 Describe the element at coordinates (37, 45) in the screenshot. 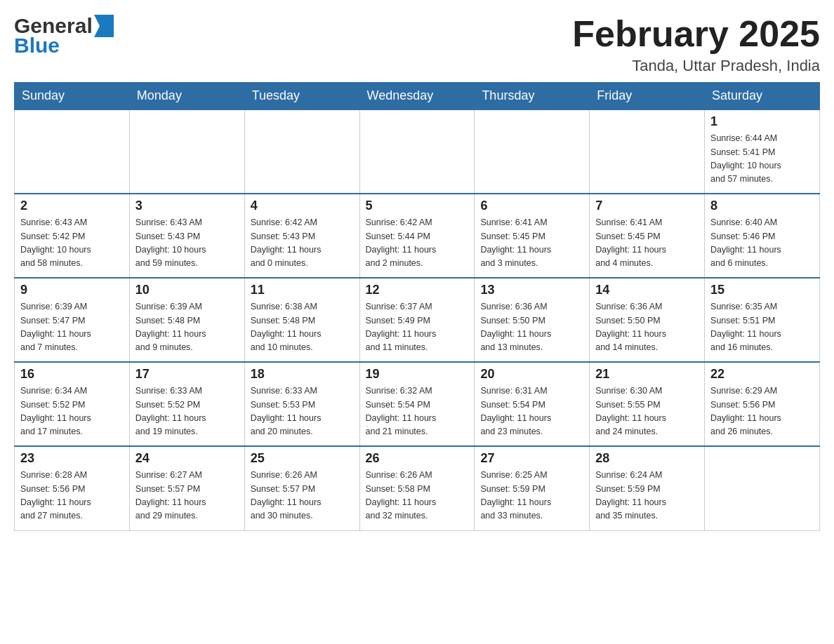

I see `logo-blue: Blue` at that location.